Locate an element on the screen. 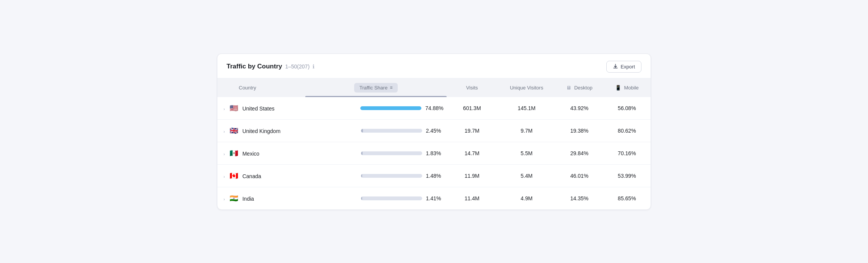 This screenshot has width=868, height=263. visits-cell: 19.7M is located at coordinates (472, 131).